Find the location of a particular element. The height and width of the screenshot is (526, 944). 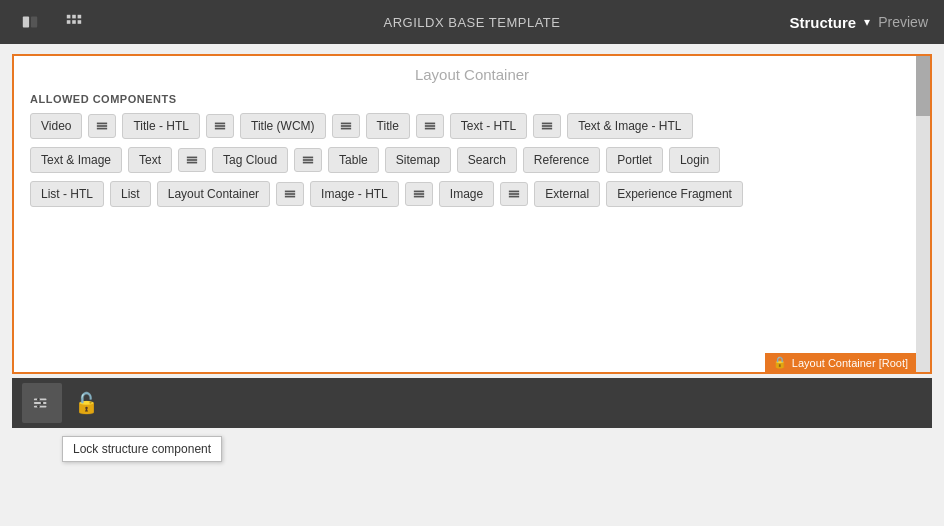

chip-external: External is located at coordinates (567, 194).